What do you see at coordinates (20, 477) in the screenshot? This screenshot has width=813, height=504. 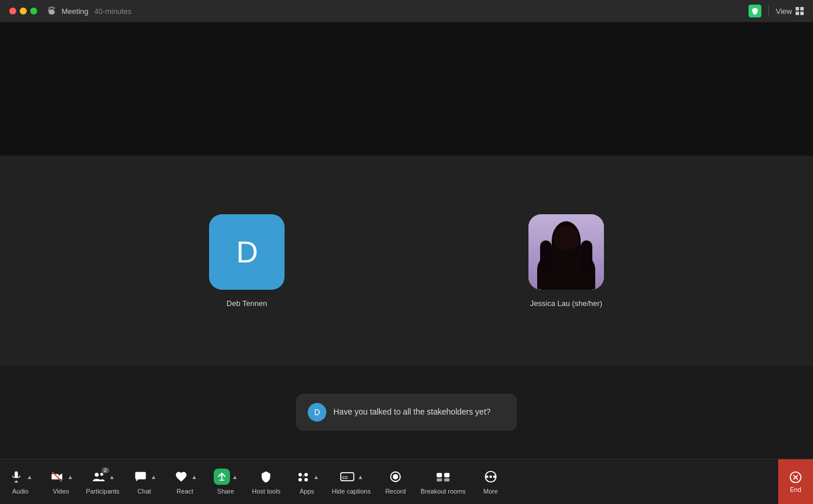 I see `audio-controls: ▲` at bounding box center [20, 477].